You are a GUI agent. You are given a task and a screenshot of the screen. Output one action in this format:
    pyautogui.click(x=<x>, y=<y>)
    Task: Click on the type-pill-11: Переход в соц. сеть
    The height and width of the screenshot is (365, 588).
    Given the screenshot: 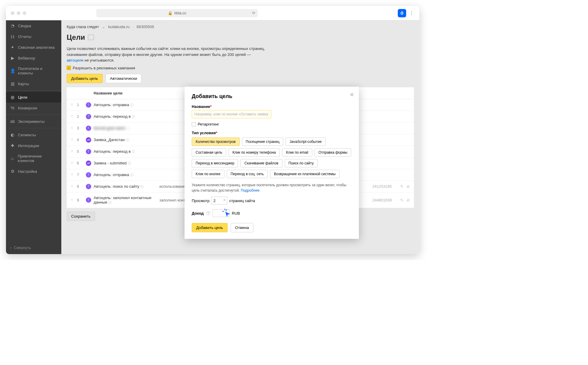 What is the action you would take?
    pyautogui.click(x=247, y=174)
    